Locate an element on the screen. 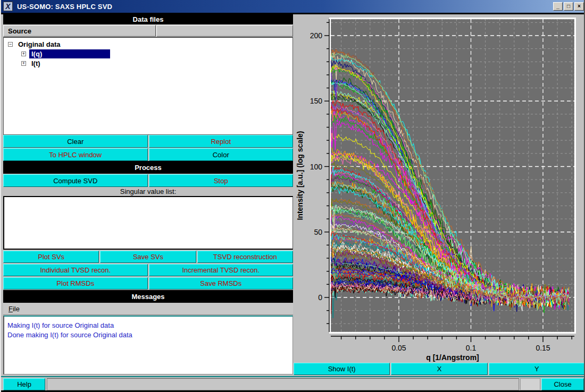 This screenshot has height=392, width=585. replot-button: Replot is located at coordinates (221, 141).